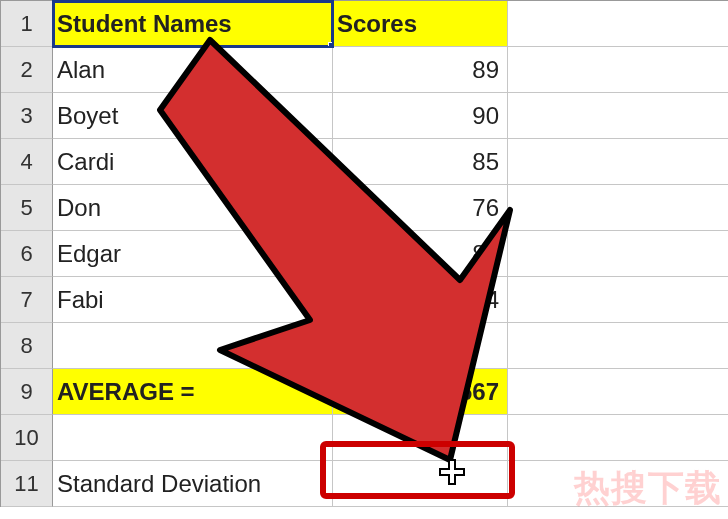 The width and height of the screenshot is (728, 519). I want to click on cell-name: Fabi, so click(193, 300).